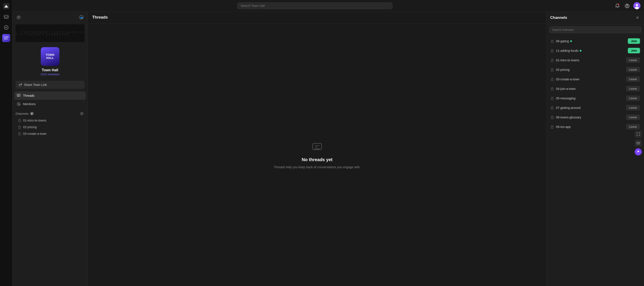 This screenshot has height=286, width=644. What do you see at coordinates (50, 85) in the screenshot?
I see `share-town-link-button: Share Town Link` at bounding box center [50, 85].